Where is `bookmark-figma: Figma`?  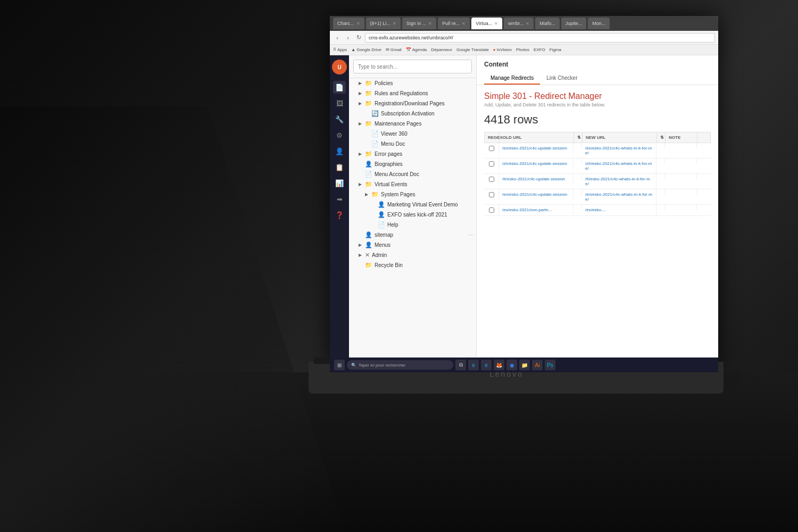 bookmark-figma: Figma is located at coordinates (555, 50).